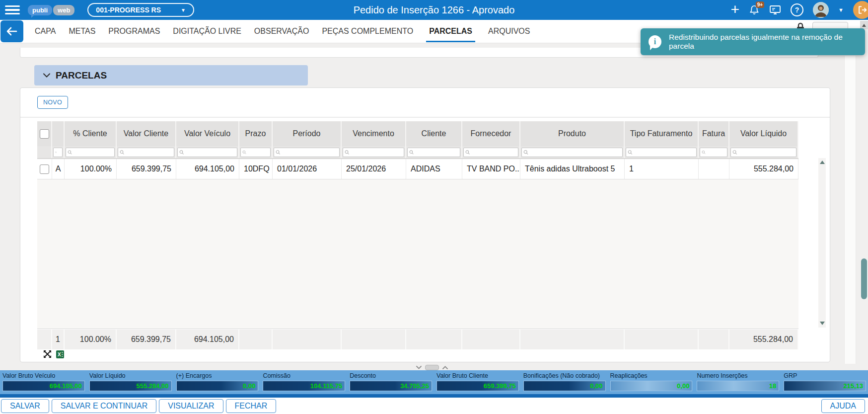  What do you see at coordinates (767, 152) in the screenshot?
I see `filter-text-valor-li-quido` at bounding box center [767, 152].